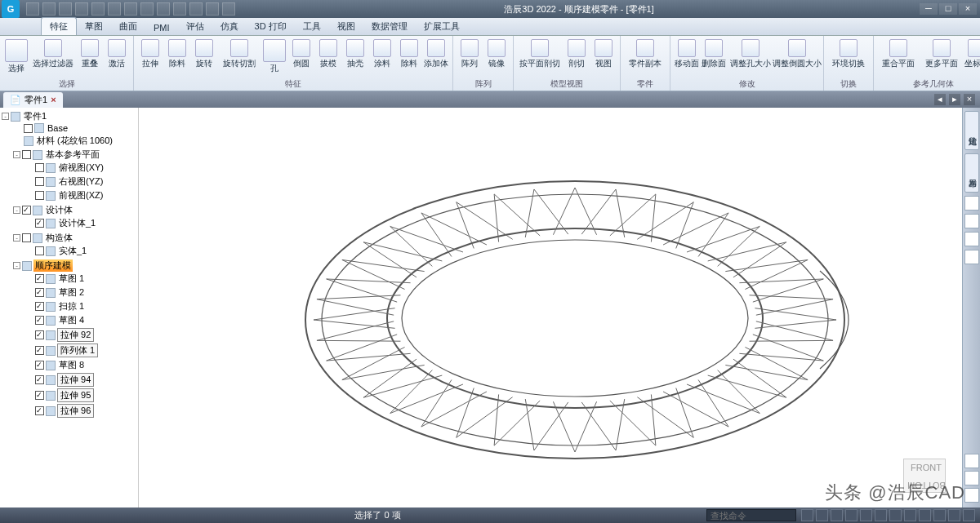  Describe the element at coordinates (75, 128) in the screenshot. I see `tree-row: Base` at that location.